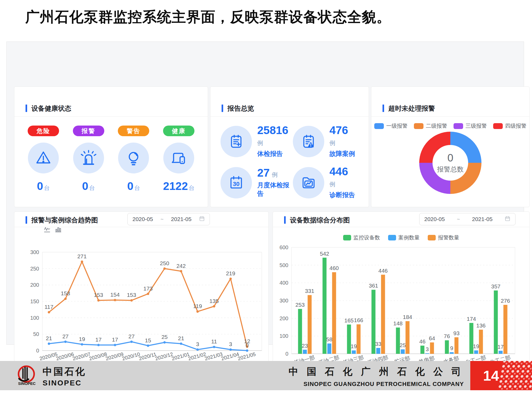 This screenshot has height=399, width=532. What do you see at coordinates (35, 301) in the screenshot?
I see `svg-text: 150` at bounding box center [35, 301].